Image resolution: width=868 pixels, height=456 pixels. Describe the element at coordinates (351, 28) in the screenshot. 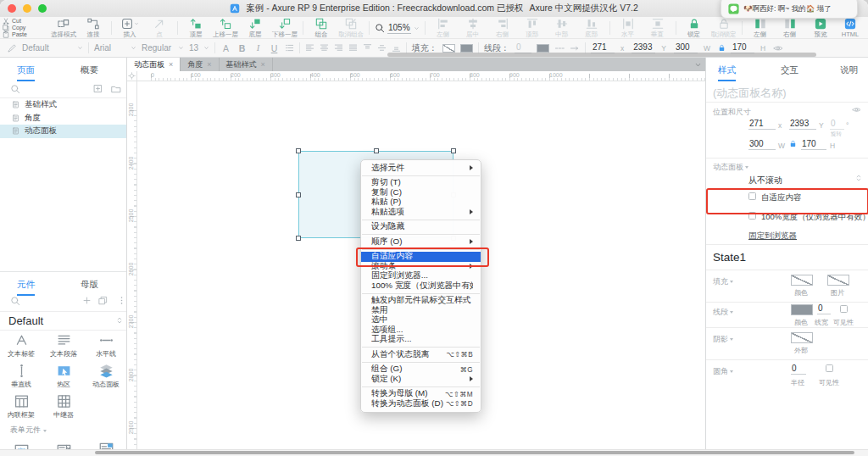

I see `toolbar-ungroup-button: 取消组合` at that location.